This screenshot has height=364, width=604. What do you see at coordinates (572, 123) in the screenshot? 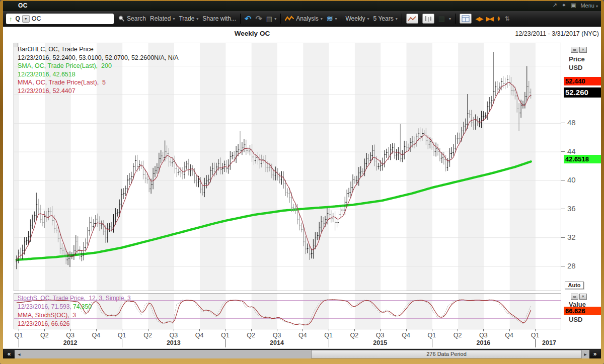
I see `price-tick-label: 48` at bounding box center [572, 123].